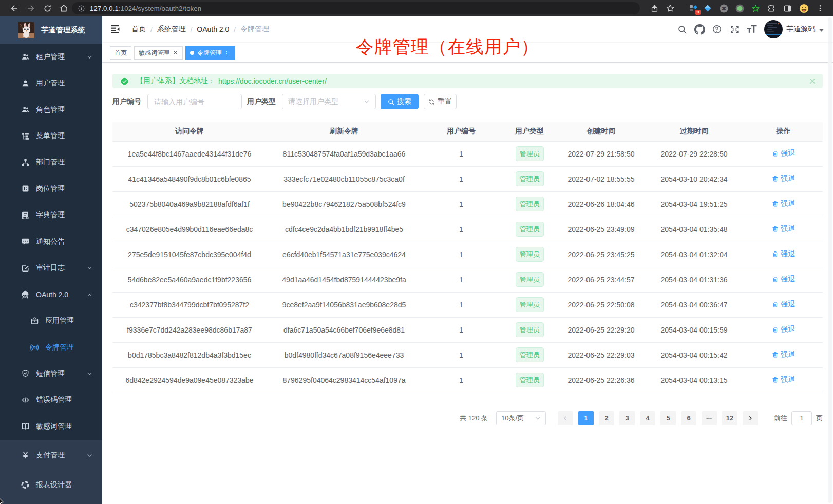 Image resolution: width=833 pixels, height=504 pixels. I want to click on next-page-button, so click(750, 418).